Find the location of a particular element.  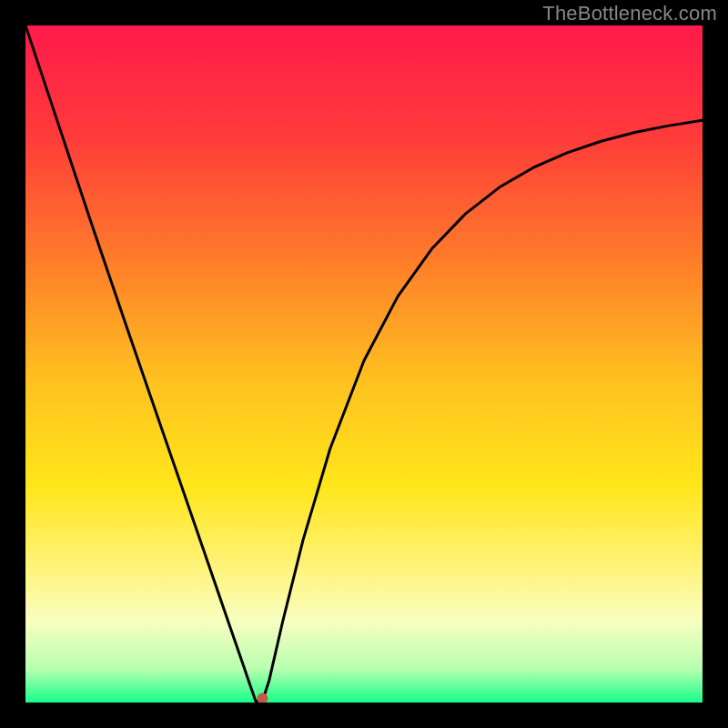

watermark-text: TheBottleneck.com is located at coordinates (630, 14).